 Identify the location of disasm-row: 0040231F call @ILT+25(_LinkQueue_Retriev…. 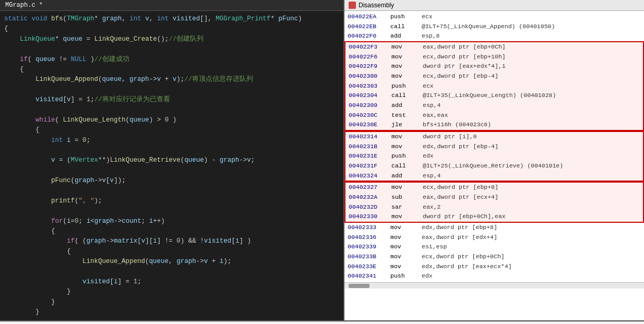
(494, 166).